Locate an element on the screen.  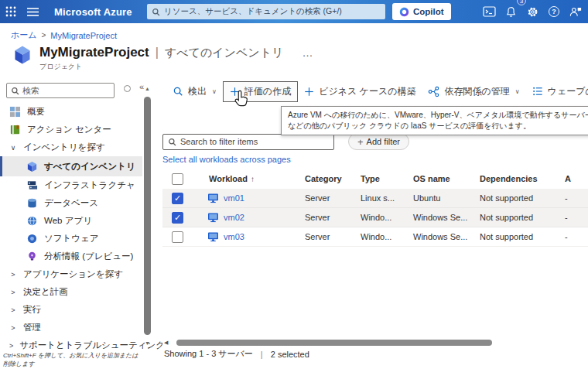
nav-item-infrastructure: インフラストラクチャ is located at coordinates (71, 186).